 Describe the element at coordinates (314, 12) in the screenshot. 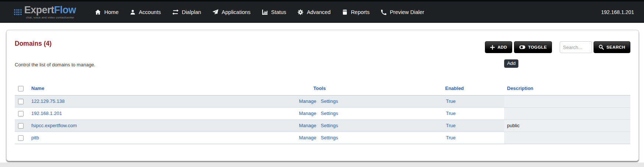

I see `nav-item-advanced: Advanced` at that location.